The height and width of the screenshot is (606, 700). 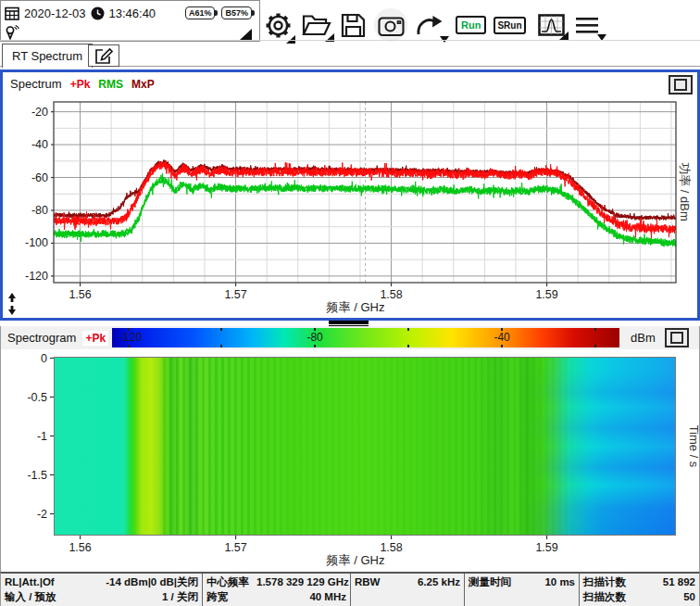 What do you see at coordinates (328, 597) in the screenshot?
I see `status-value: 40 MHz` at bounding box center [328, 597].